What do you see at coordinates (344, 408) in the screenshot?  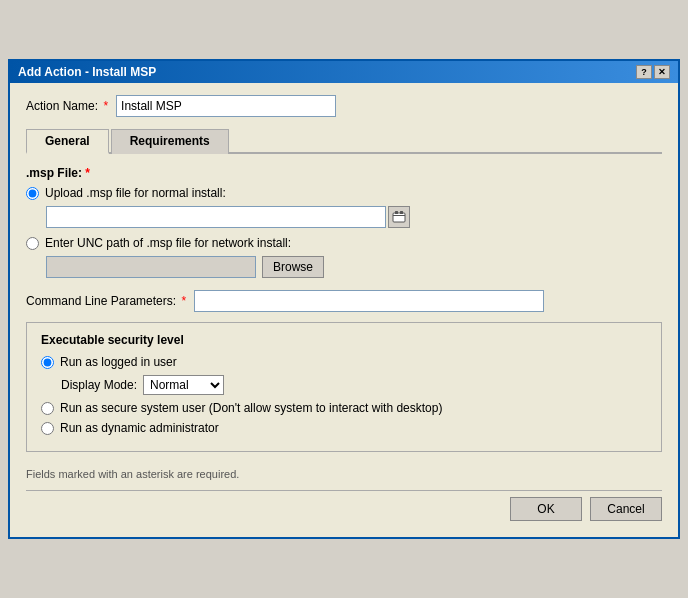 I see `secure-system-radio-row: Run as secure system user (Don't allow s…` at bounding box center [344, 408].